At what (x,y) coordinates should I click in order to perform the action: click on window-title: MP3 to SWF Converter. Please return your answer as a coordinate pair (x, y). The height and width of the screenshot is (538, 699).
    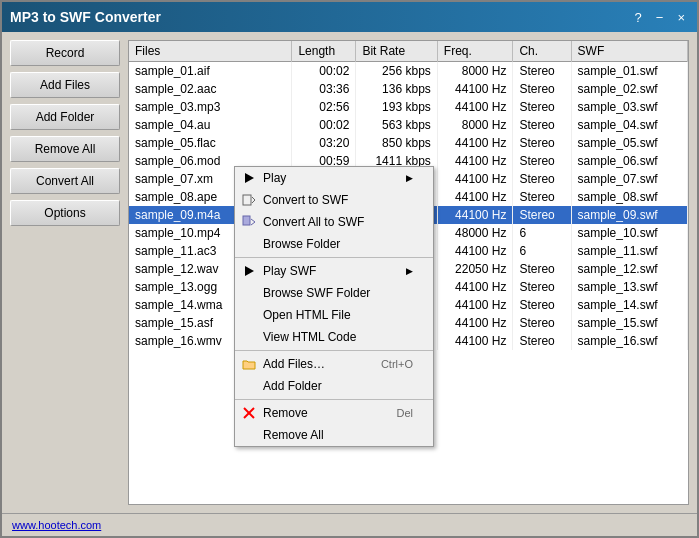
    Looking at the image, I should click on (86, 17).